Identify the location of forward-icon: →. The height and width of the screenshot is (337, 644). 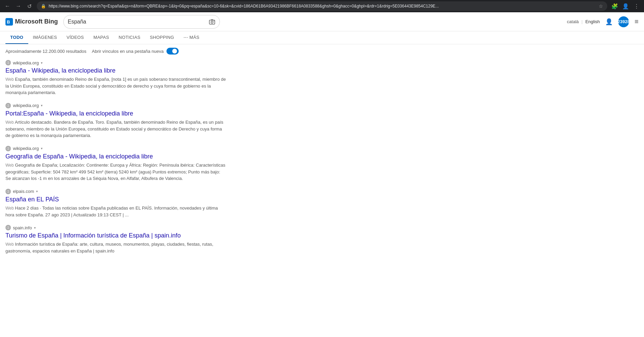
(18, 6).